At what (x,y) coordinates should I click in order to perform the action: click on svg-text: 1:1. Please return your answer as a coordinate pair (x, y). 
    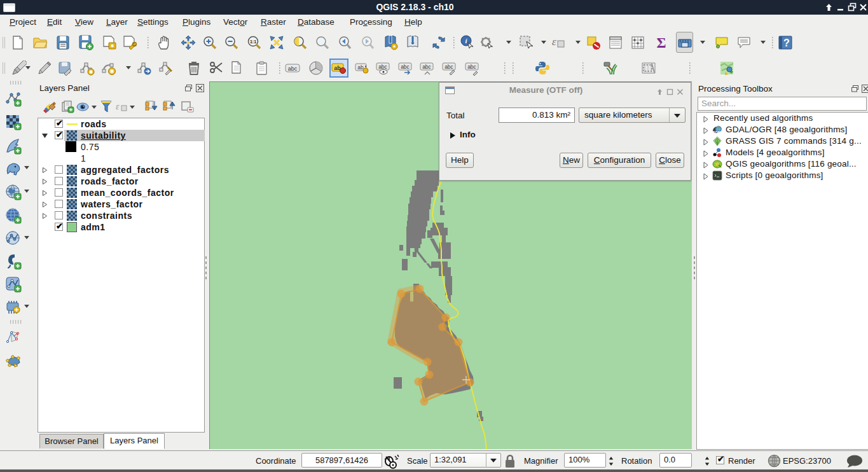
    Looking at the image, I should click on (253, 42).